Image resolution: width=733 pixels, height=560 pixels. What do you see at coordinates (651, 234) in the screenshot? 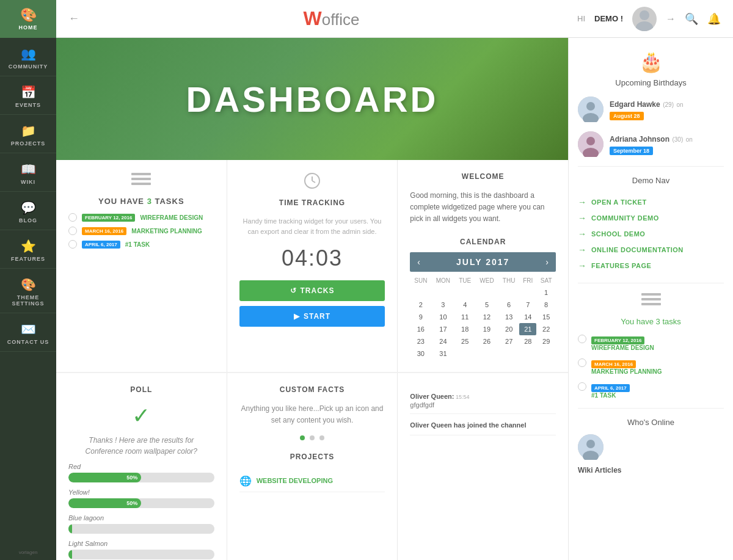
I see `nav-link-item: →SCHOOL DEMO` at bounding box center [651, 234].